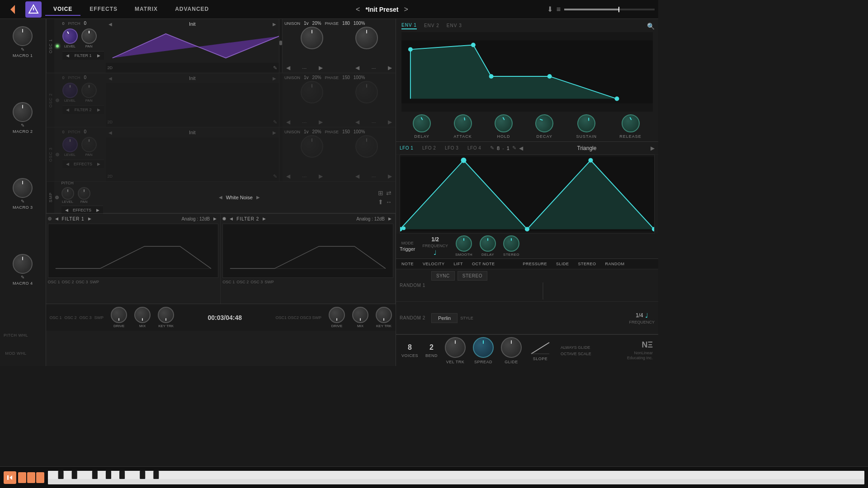 The width and height of the screenshot is (868, 488). What do you see at coordinates (23, 112) in the screenshot?
I see `macro-2-knob` at bounding box center [23, 112].